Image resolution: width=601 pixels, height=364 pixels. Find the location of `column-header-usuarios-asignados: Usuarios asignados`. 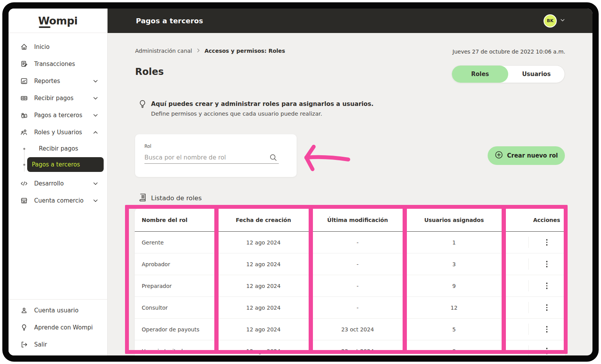

column-header-usuarios-asignados: Usuarios asignados is located at coordinates (454, 220).